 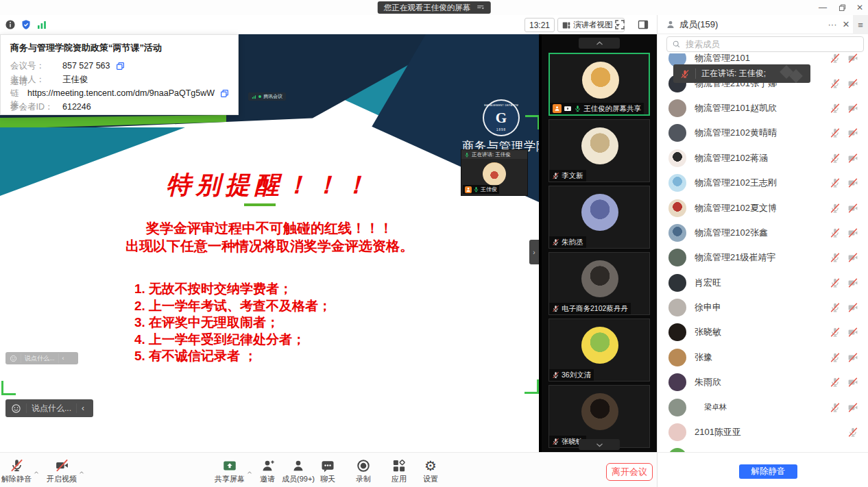 What do you see at coordinates (762, 133) in the screenshot?
I see `member-row: 物流管理2102黄晴晴` at bounding box center [762, 133].